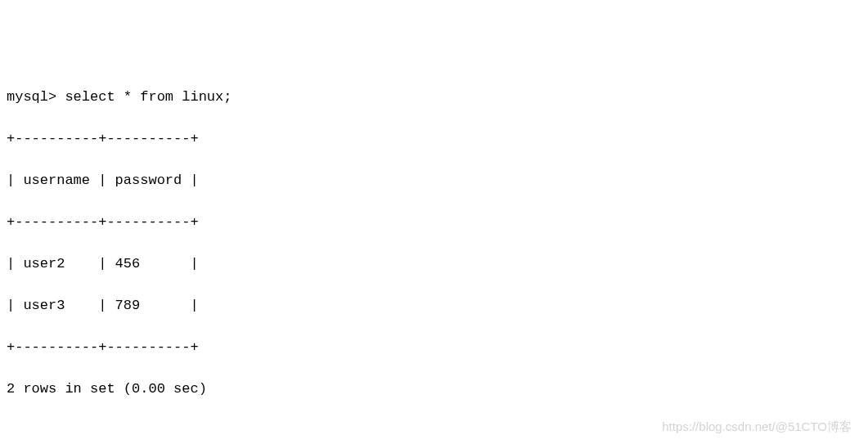 The height and width of the screenshot is (444, 868). I want to click on query-status: 2 rows in set (0.00 sec), so click(434, 389).